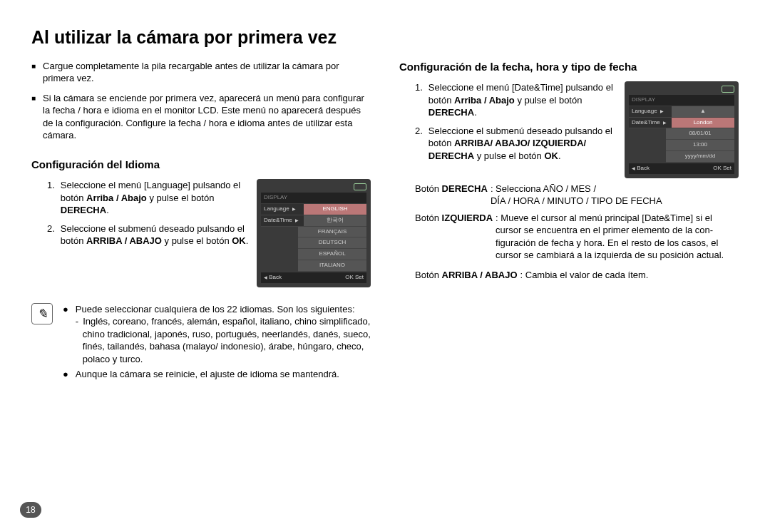  What do you see at coordinates (201, 117) in the screenshot?
I see `intro-bullet-2: ■ Si la cámara se enciende por primera v…` at bounding box center [201, 117].